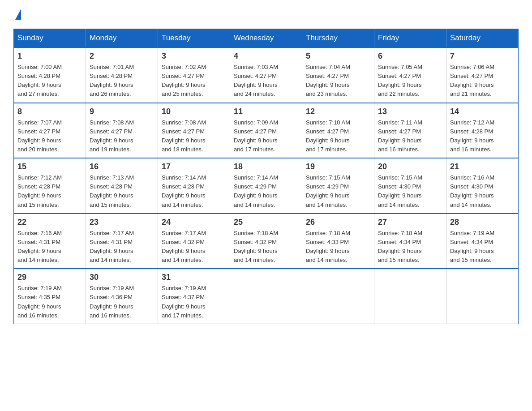  Describe the element at coordinates (50, 302) in the screenshot. I see `day-info: Sunrise: 7:19 AMSunset: 4:35 PMDaylight:…` at that location.